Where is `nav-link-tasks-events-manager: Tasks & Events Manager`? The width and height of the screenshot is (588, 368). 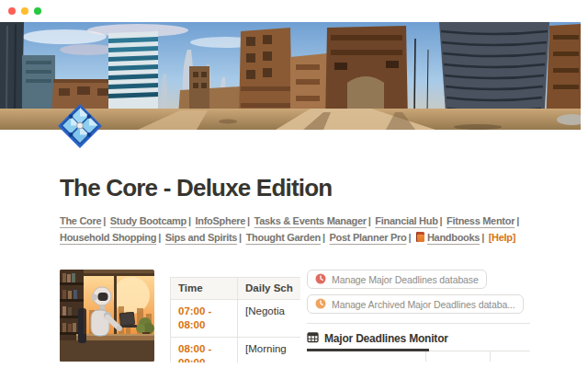 nav-link-tasks-events-manager: Tasks & Events Manager is located at coordinates (311, 221).